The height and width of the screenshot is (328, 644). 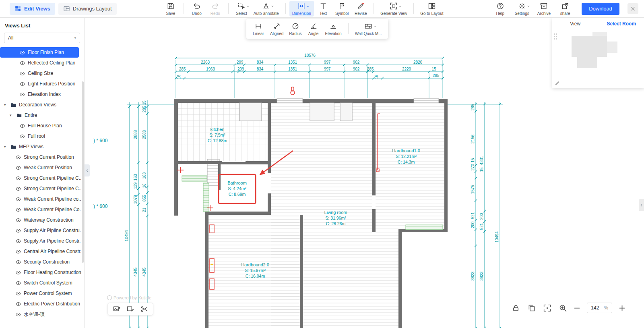 What do you see at coordinates (622, 308) in the screenshot?
I see `zoom-in-button` at bounding box center [622, 308].